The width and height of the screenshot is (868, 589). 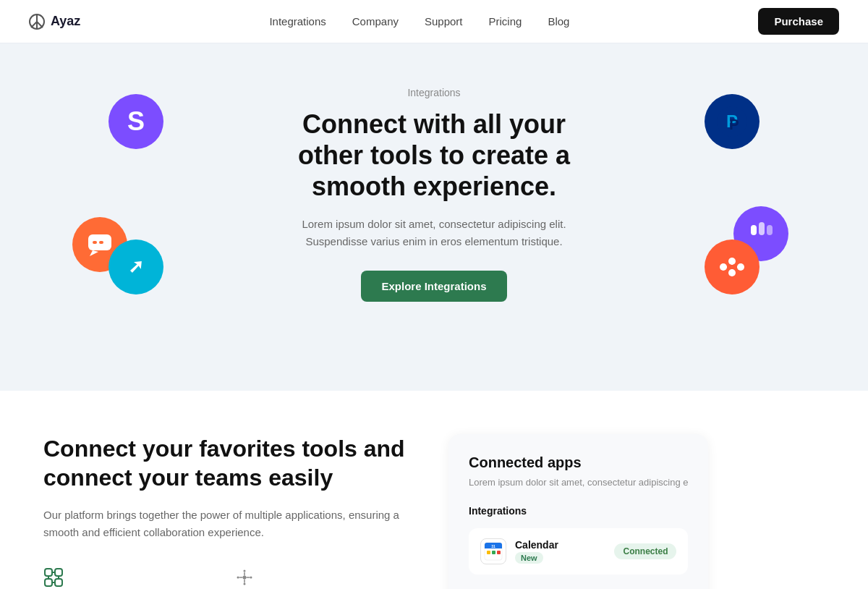 What do you see at coordinates (420, 22) in the screenshot?
I see `nav-links: Integrations Company Support Pricing Blo…` at bounding box center [420, 22].